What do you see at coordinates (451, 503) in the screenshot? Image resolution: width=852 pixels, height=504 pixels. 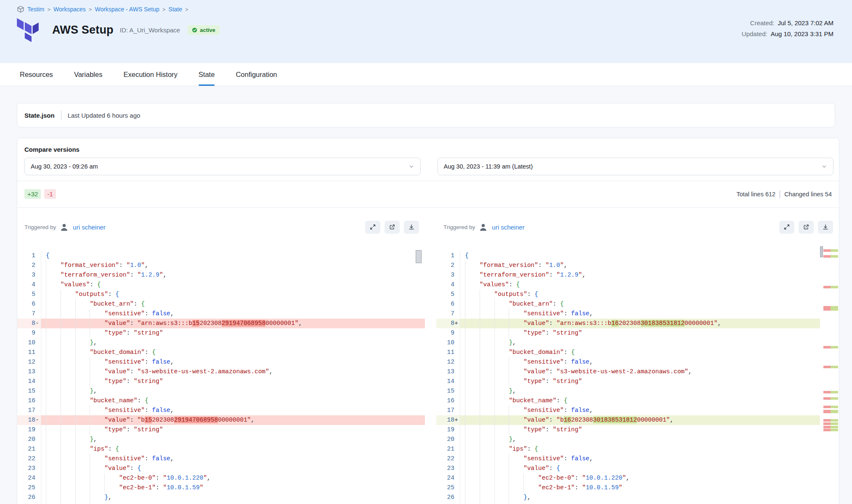 I see `line-number: 27` at bounding box center [451, 503].